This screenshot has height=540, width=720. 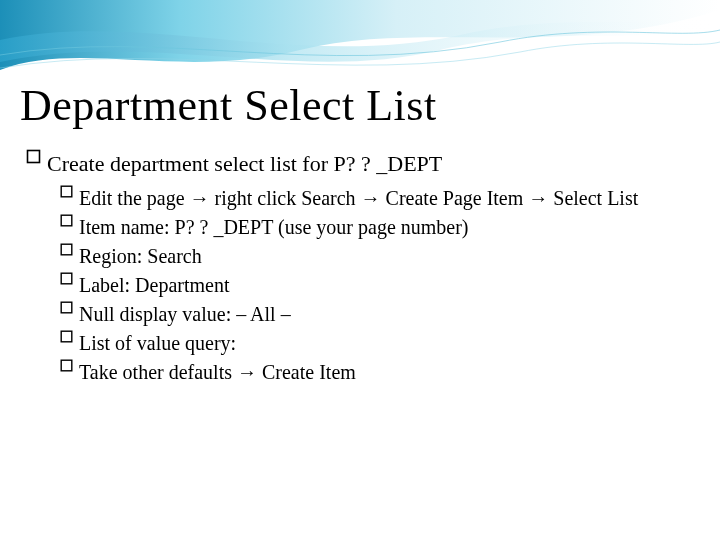 I want to click on bullet-level2: Take other defaults → Create Item, so click(x=380, y=372).